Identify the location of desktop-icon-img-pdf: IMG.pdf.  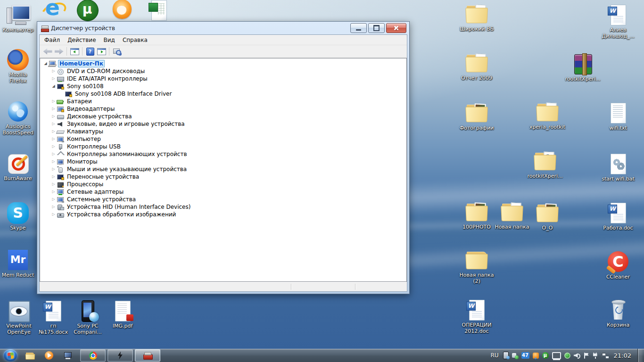
(123, 314).